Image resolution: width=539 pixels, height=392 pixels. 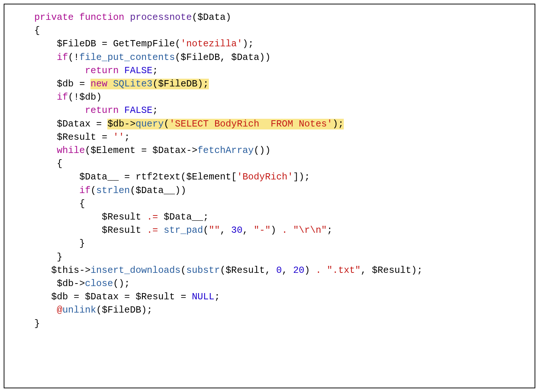 I want to click on function-name: processnote, so click(x=161, y=18).